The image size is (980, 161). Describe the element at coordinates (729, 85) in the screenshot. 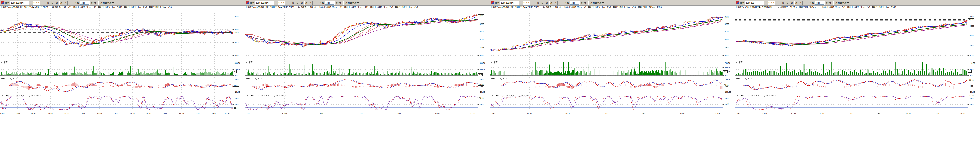

I see `macd-value-axis: 100.000.00-100.00 84.00` at that location.